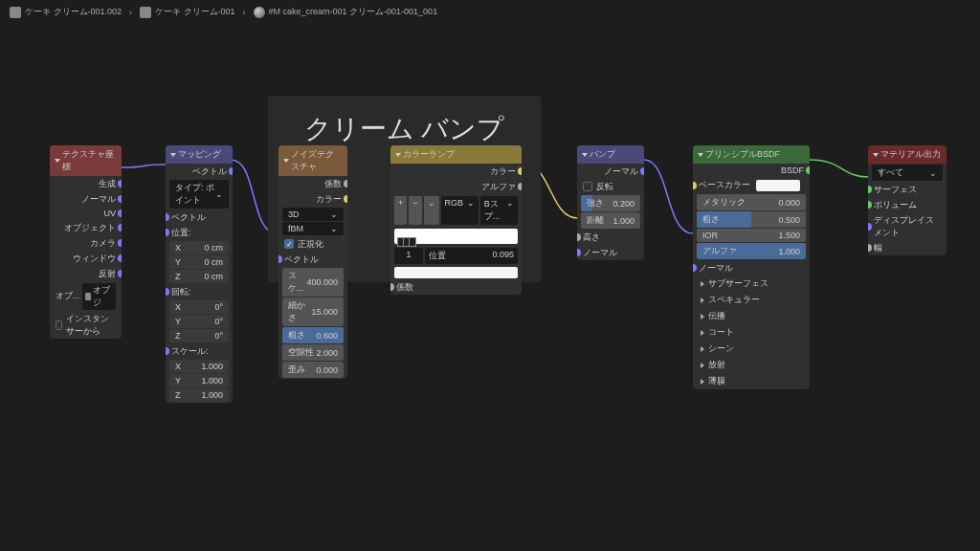 This screenshot has height=551, width=980. I want to click on specular-expand: スペキュラー, so click(751, 300).